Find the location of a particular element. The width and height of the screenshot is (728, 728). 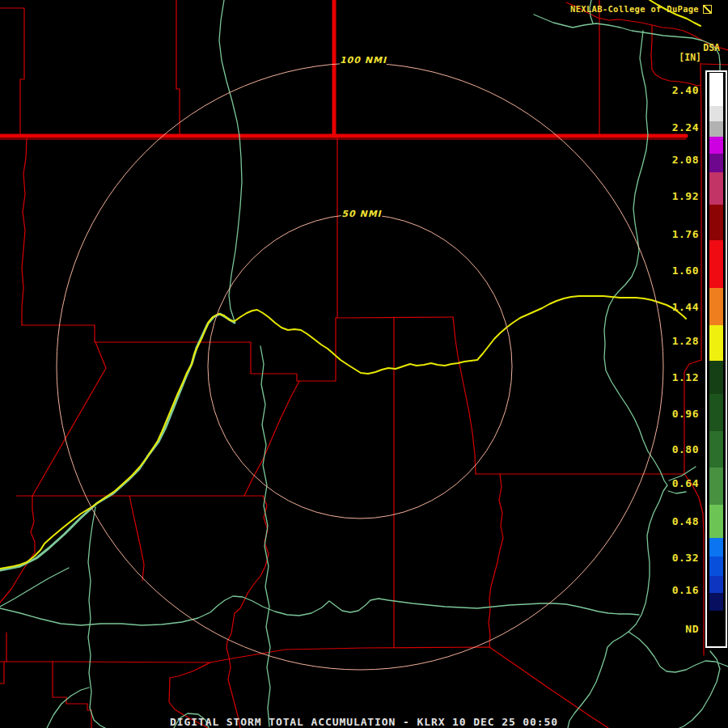

colorbar-scale is located at coordinates (717, 359).